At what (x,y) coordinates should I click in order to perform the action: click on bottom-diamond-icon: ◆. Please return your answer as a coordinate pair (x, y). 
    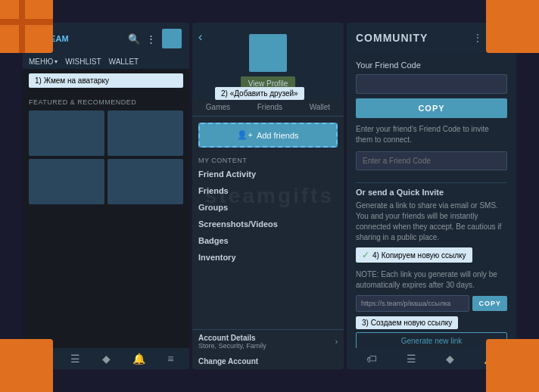
    Looking at the image, I should click on (106, 359).